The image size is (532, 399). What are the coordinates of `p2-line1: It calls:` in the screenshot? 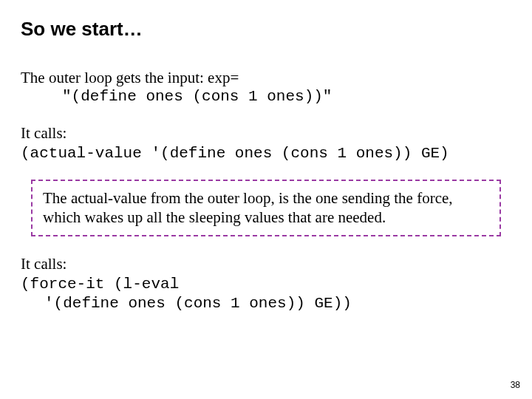 It's located at (44, 133).